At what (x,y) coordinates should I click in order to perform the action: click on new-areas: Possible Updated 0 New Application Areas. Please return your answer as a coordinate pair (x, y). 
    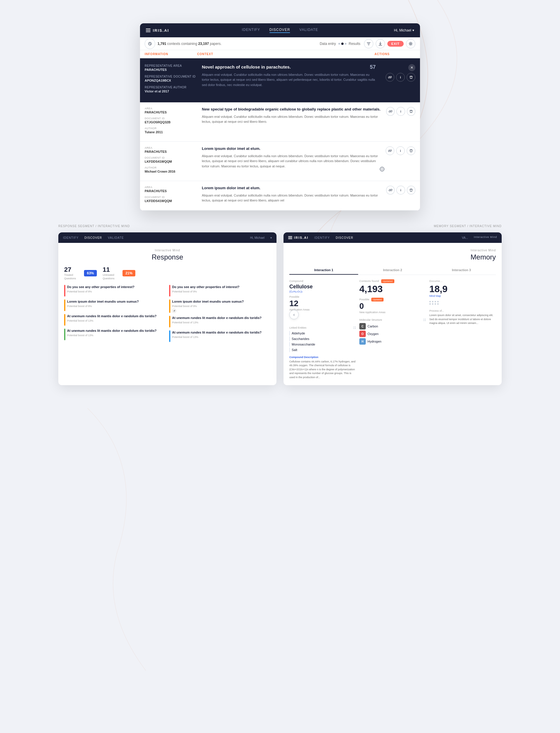
    Looking at the image, I should click on (393, 306).